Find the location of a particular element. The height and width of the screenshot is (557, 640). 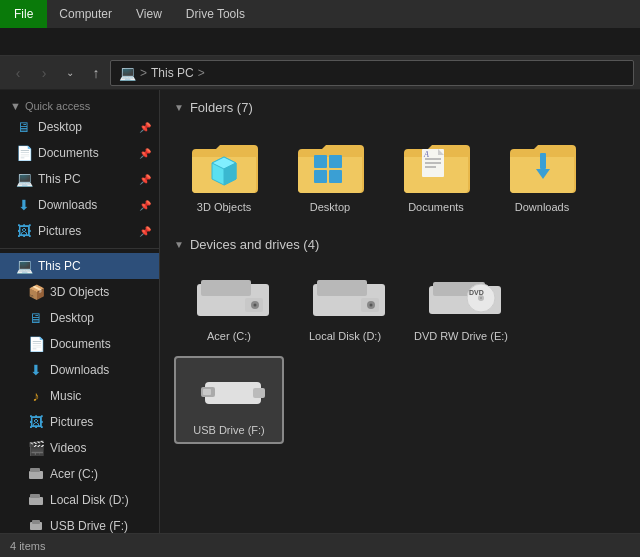

documents-icon: 📄 is located at coordinates (36, 344).